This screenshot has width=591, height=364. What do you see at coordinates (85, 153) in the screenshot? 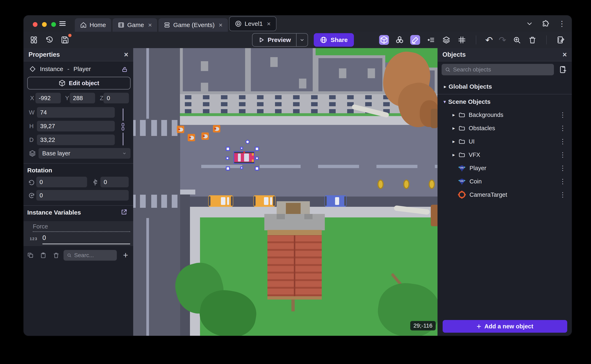
I see `layer-select: Base layer` at bounding box center [85, 153].